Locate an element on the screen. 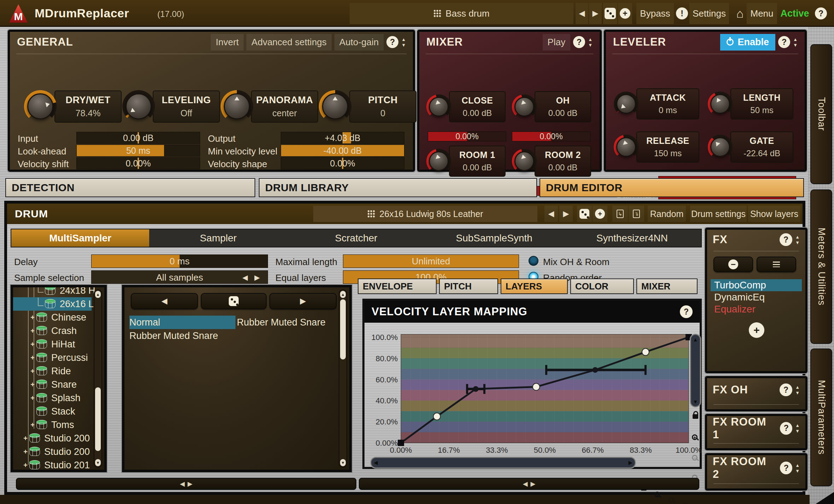 The image size is (834, 504). tree-item-hihat: +HiHat is located at coordinates (52, 344).